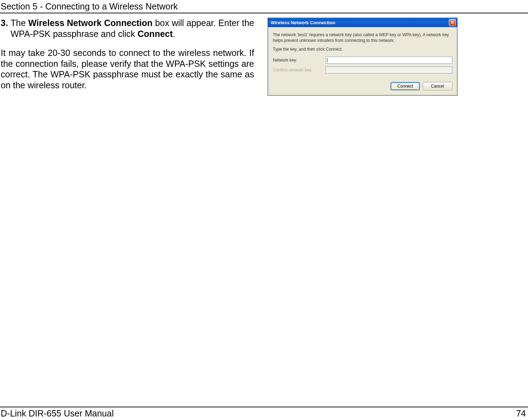 This screenshot has width=528, height=420. I want to click on bottom-divider, so click(264, 407).